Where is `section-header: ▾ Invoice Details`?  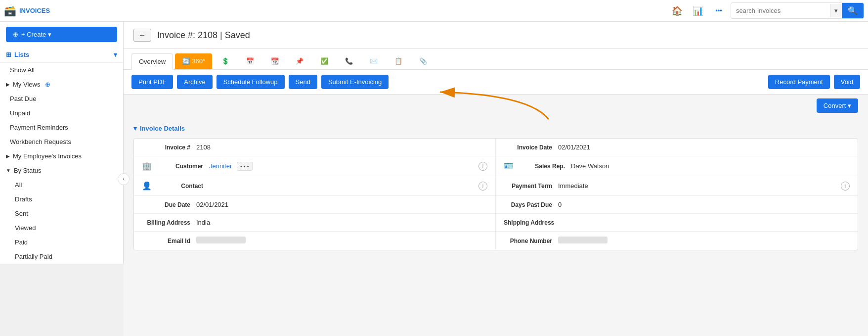 section-header: ▾ Invoice Details is located at coordinates (496, 129).